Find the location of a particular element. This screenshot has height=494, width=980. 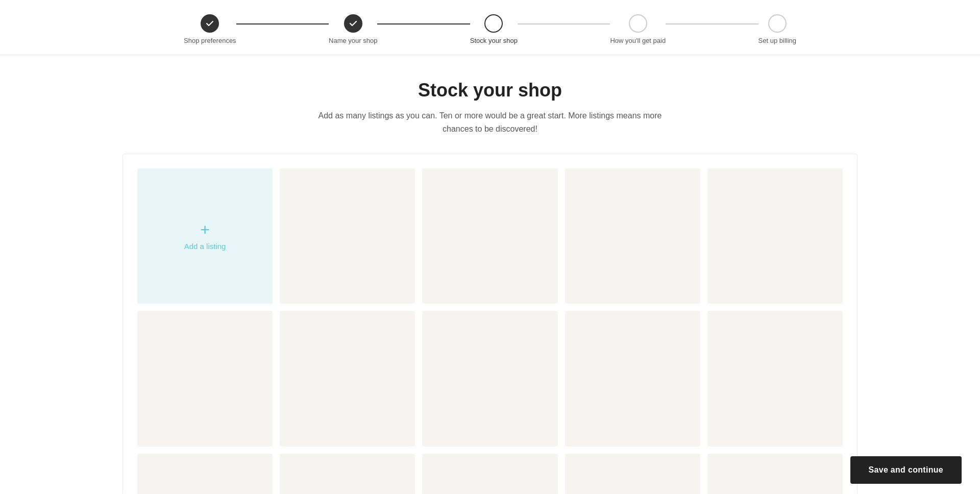

step-label-stock-your-shop: Stock your shop is located at coordinates (494, 41).